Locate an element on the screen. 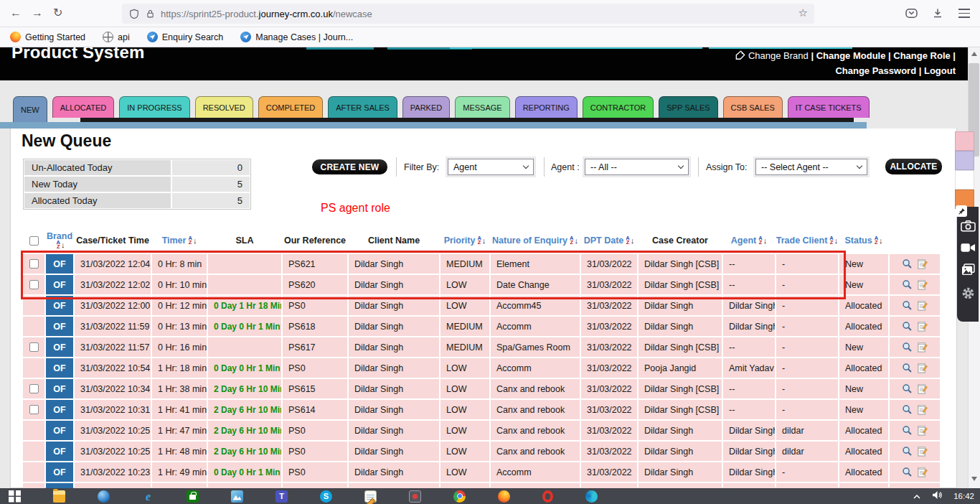  bookmark-item: api is located at coordinates (116, 37).